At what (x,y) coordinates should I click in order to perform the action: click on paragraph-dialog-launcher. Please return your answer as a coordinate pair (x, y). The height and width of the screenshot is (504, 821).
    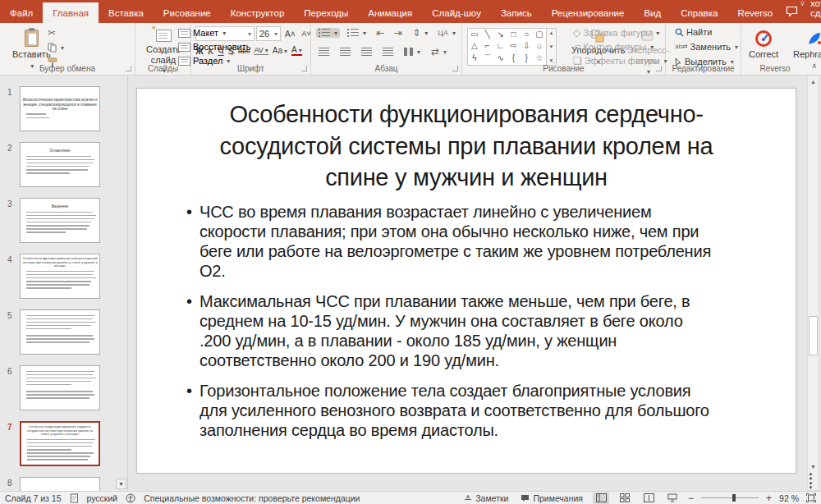
    Looking at the image, I should click on (455, 69).